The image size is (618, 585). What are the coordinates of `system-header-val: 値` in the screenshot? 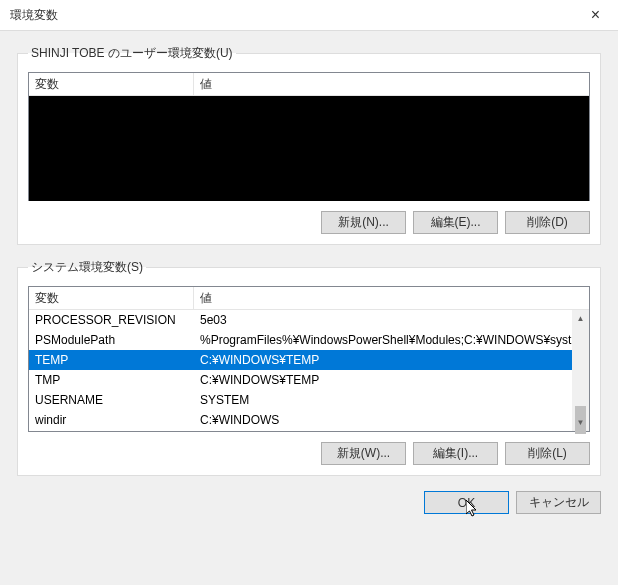 It's located at (392, 298).